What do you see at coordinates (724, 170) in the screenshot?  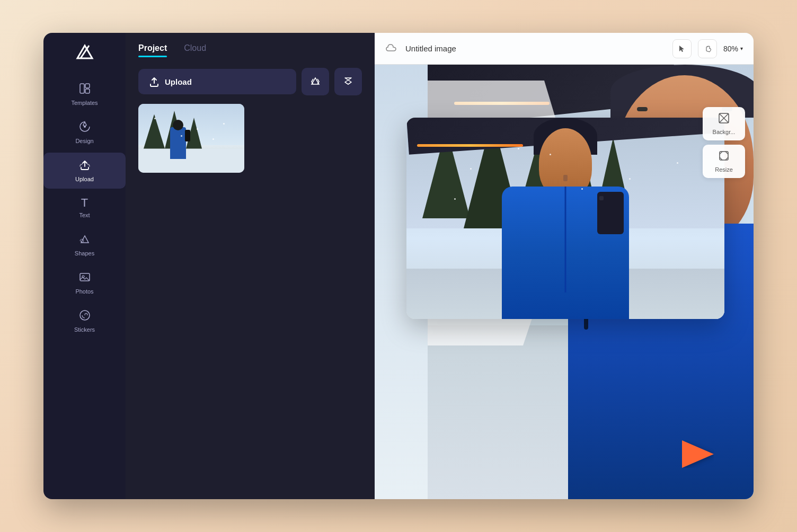 I see `resize-tool-label: Resize` at bounding box center [724, 170].